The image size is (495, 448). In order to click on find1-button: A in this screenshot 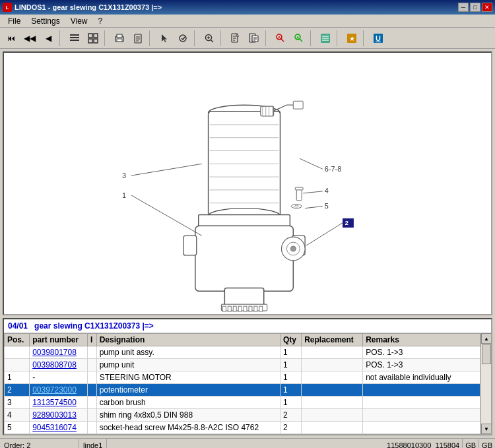, I will do `click(280, 38)`.